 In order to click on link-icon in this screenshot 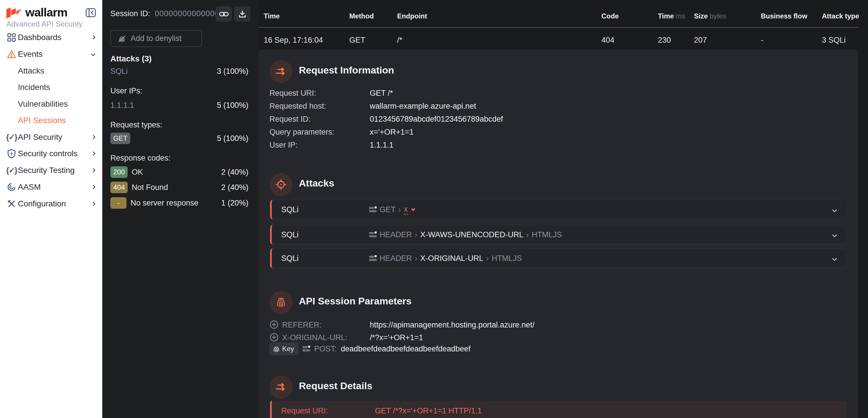, I will do `click(224, 14)`.